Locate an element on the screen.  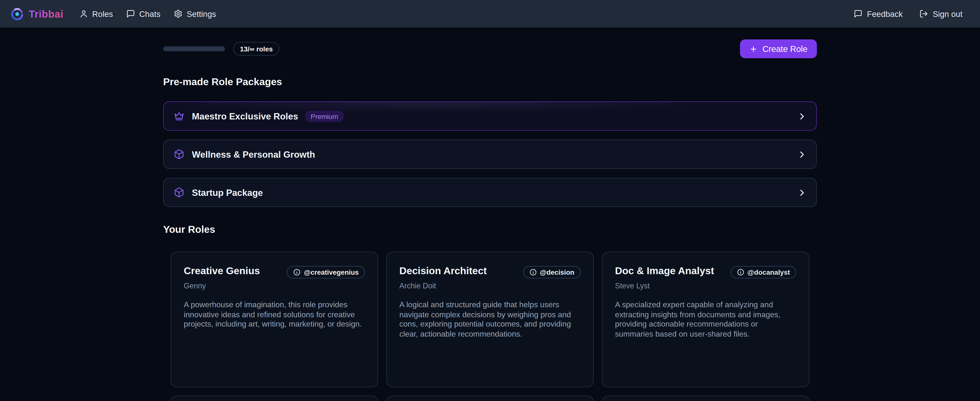
roles-quota-badge: 13/∞ roles is located at coordinates (256, 49).